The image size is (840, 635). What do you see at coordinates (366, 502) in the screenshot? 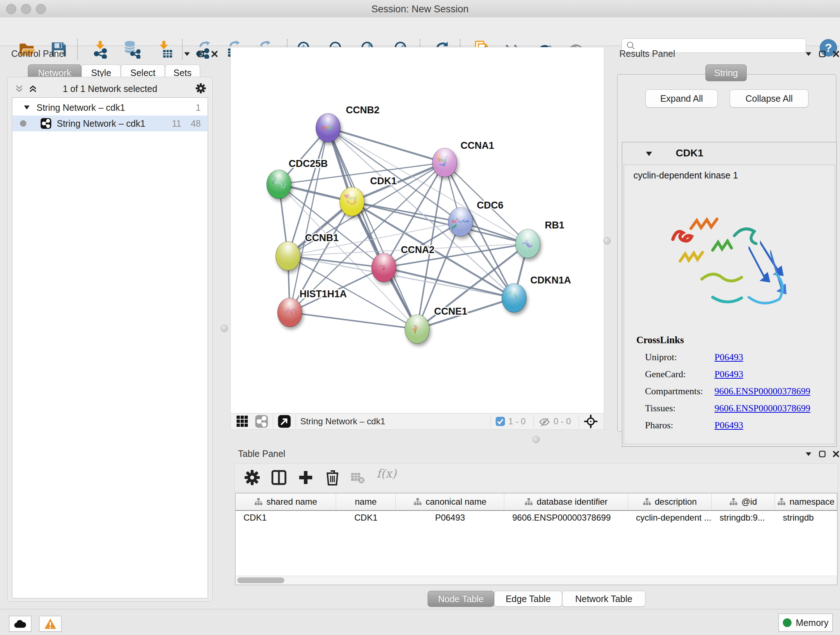
I see `column-header-name: name` at bounding box center [366, 502].